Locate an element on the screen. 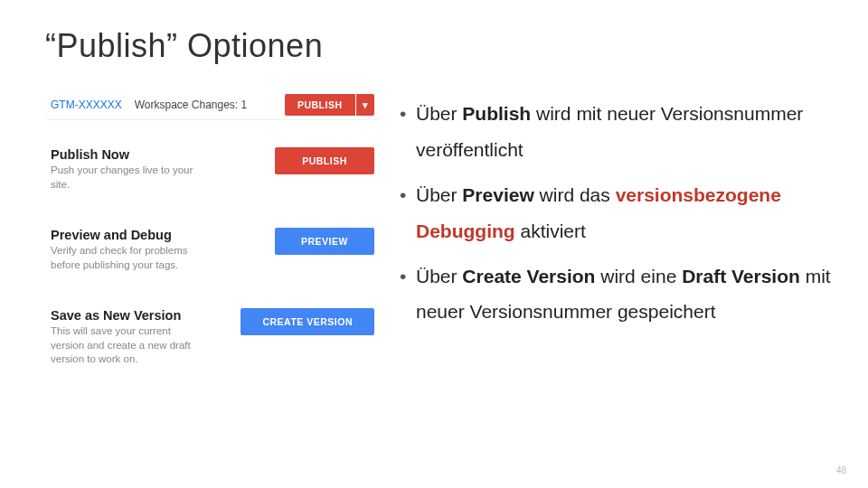 This screenshot has height=488, width=868. bullet-text: Über Preview wird das versionsbezogene D… is located at coordinates (624, 213).